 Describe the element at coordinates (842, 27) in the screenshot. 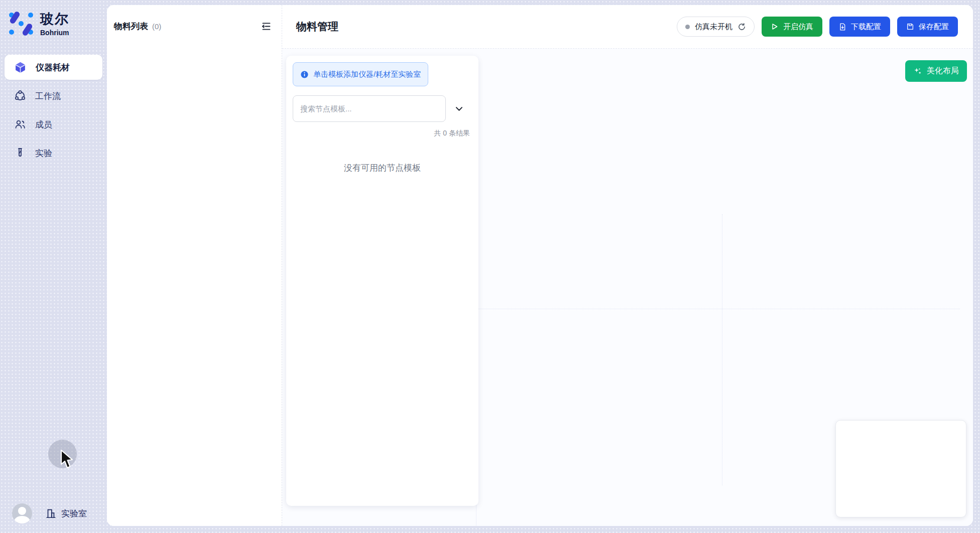

I see `file-download-icon` at that location.